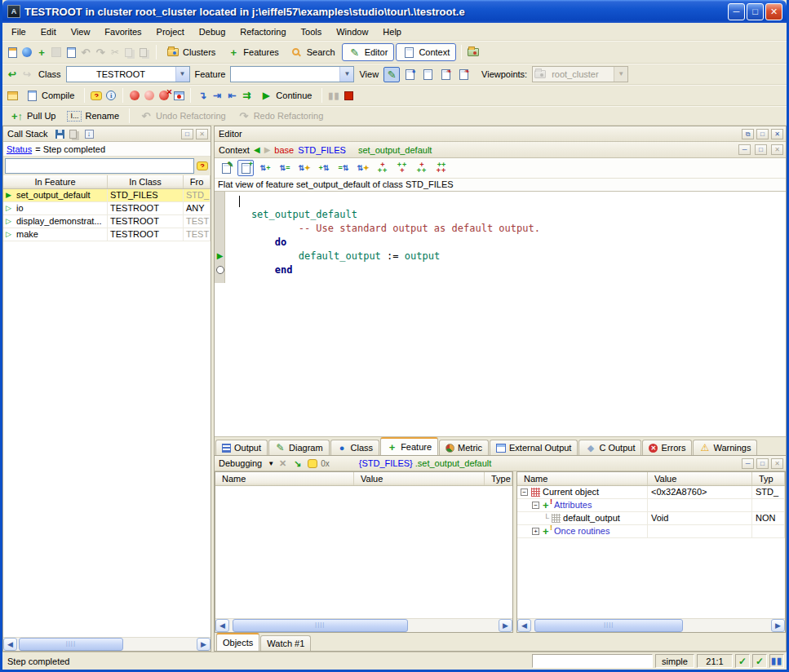  Describe the element at coordinates (232, 95) in the screenshot. I see `step-out-icon: ⇤` at that location.